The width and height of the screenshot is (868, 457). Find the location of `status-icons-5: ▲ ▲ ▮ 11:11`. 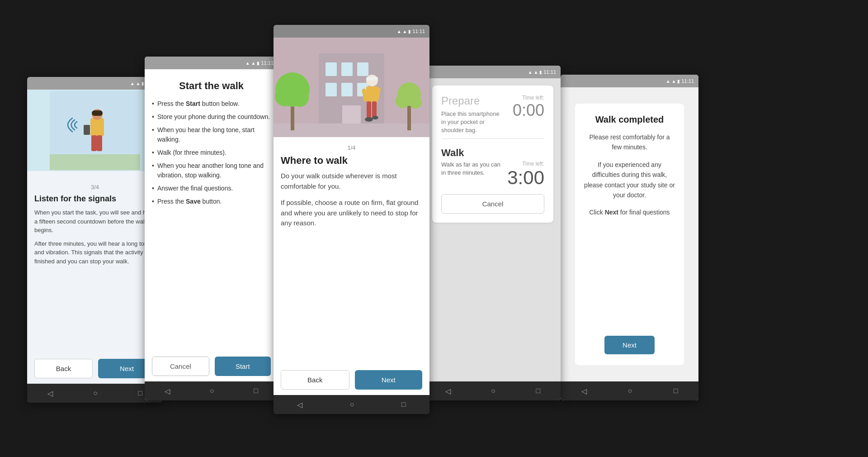

status-icons-5: ▲ ▲ ▮ 11:11 is located at coordinates (680, 81).